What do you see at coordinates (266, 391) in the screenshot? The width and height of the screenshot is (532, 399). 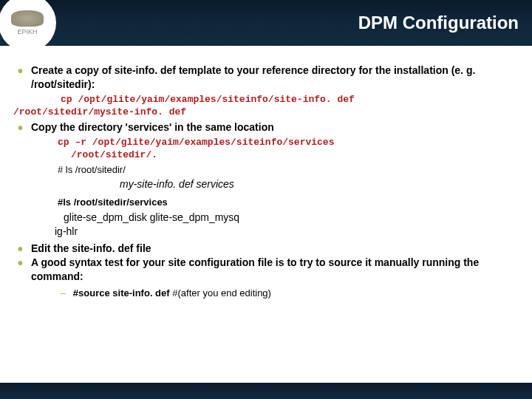 I see `slide-footer` at bounding box center [266, 391].